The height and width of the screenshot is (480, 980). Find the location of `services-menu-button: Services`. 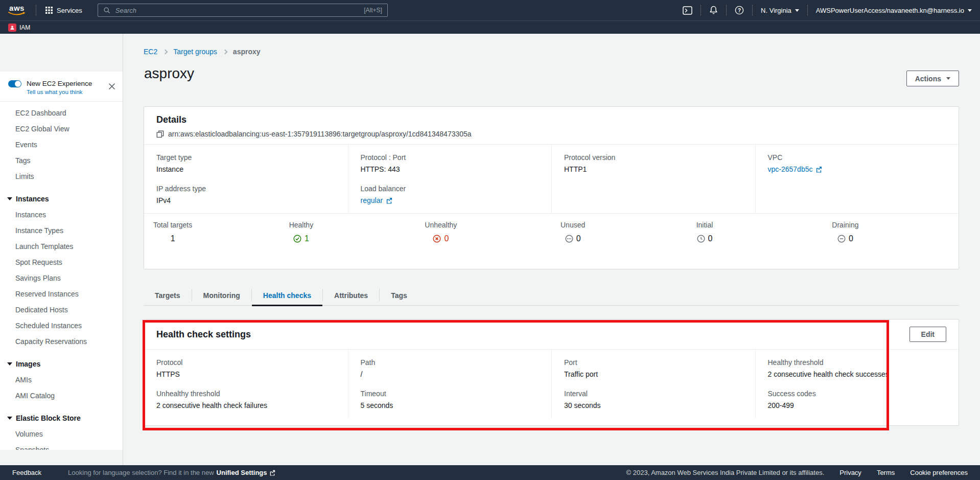

services-menu-button: Services is located at coordinates (64, 10).